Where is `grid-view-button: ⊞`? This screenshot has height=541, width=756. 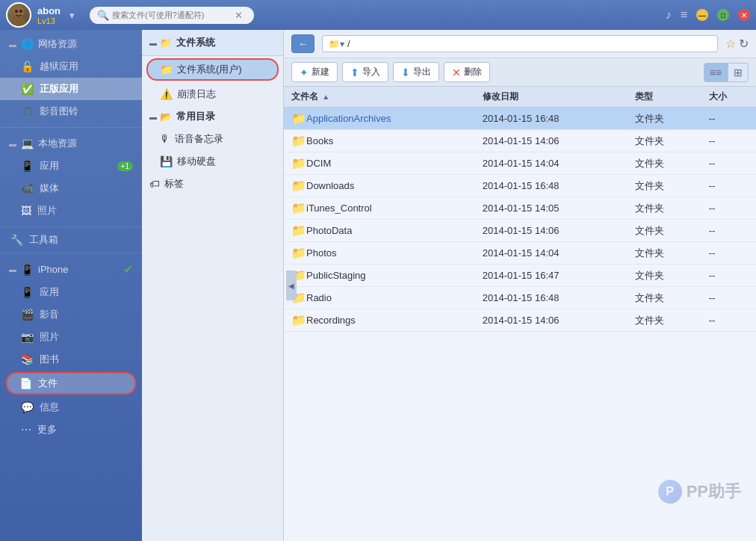 grid-view-button: ⊞ is located at coordinates (738, 72).